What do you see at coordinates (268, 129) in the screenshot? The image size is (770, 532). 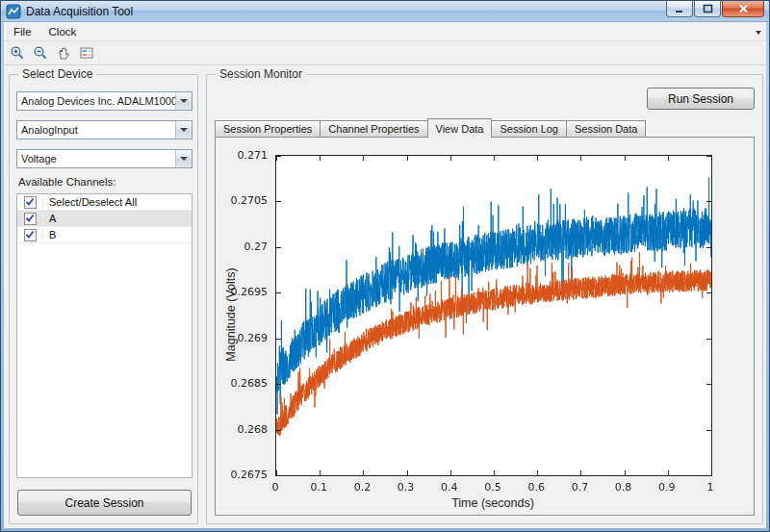 I see `tab-session-properties: Session Properties` at bounding box center [268, 129].